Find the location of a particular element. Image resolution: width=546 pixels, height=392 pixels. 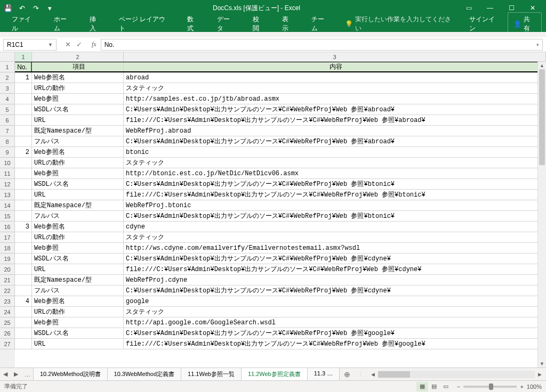

row-header: 23 is located at coordinates (7, 301).